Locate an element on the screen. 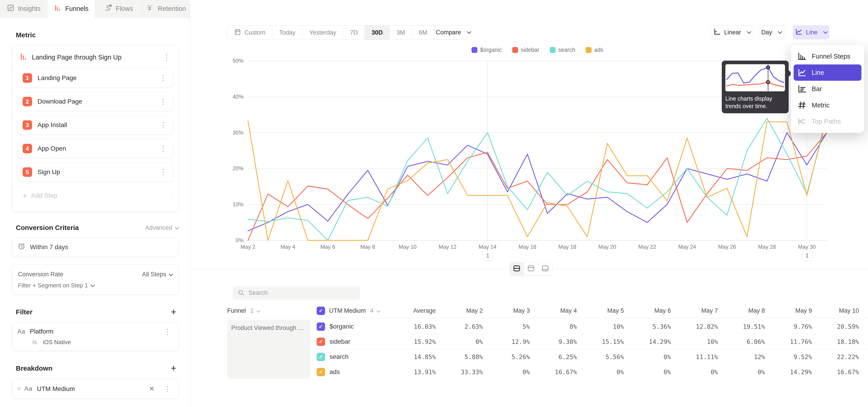 The width and height of the screenshot is (868, 407). step-number-badge: 4 is located at coordinates (27, 149).